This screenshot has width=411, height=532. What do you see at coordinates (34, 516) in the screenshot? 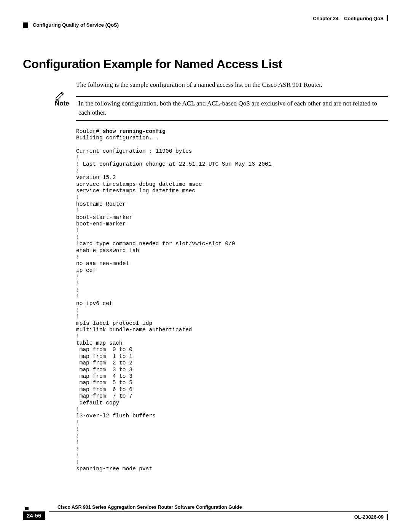
I see `page-number-badge: 24-56` at bounding box center [34, 516].